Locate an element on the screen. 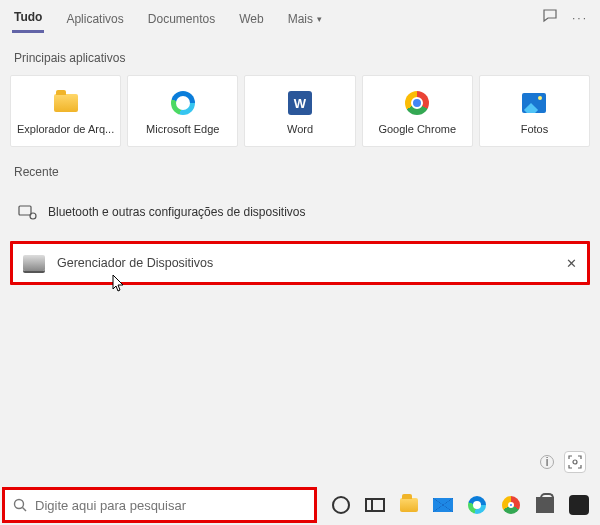 The height and width of the screenshot is (525, 600). options-icon: ··· is located at coordinates (580, 18).